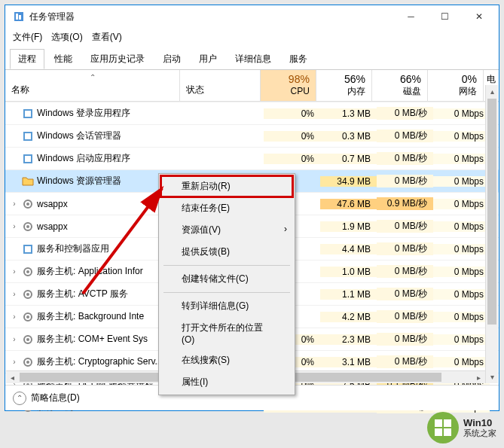 Image resolution: width=504 pixels, height=448 pixels. I want to click on cell-memory: 47.6 MB, so click(348, 204).